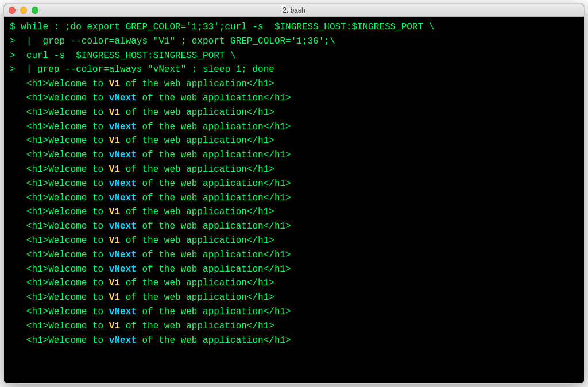  What do you see at coordinates (294, 10) in the screenshot?
I see `window-title: 2. bash` at bounding box center [294, 10].